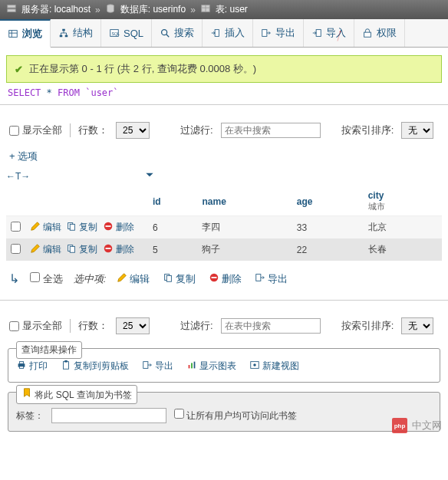  Describe the element at coordinates (133, 279) in the screenshot. I see `bulk-edit: 编辑` at that location.